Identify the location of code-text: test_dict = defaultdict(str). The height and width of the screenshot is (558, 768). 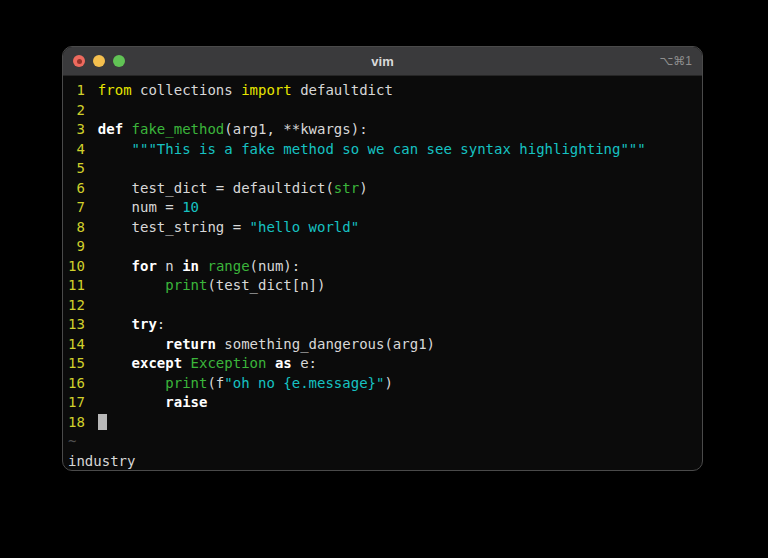
(233, 189).